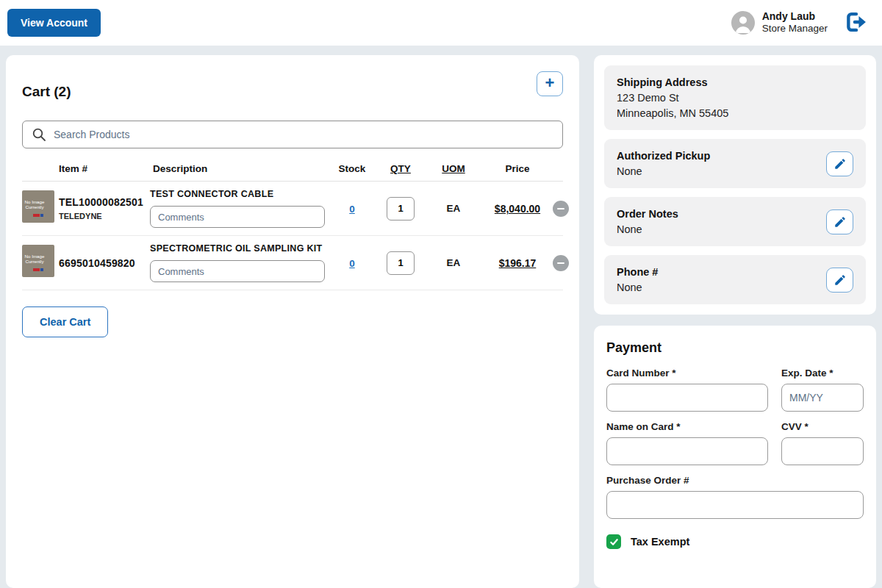  Describe the element at coordinates (550, 83) in the screenshot. I see `plus-icon: +` at that location.